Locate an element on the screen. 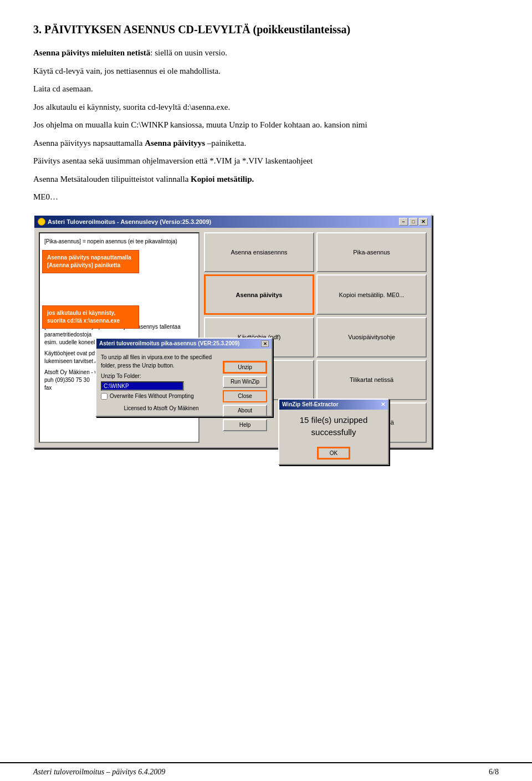 This screenshot has height=781, width=532. btn-inner-close: Close is located at coordinates (245, 396).